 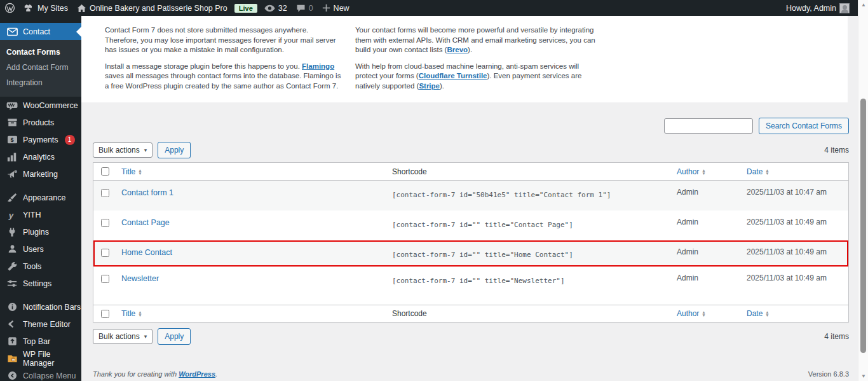 What do you see at coordinates (41, 324) in the screenshot?
I see `sidebar-item-theme-editor: Theme Editor` at bounding box center [41, 324].